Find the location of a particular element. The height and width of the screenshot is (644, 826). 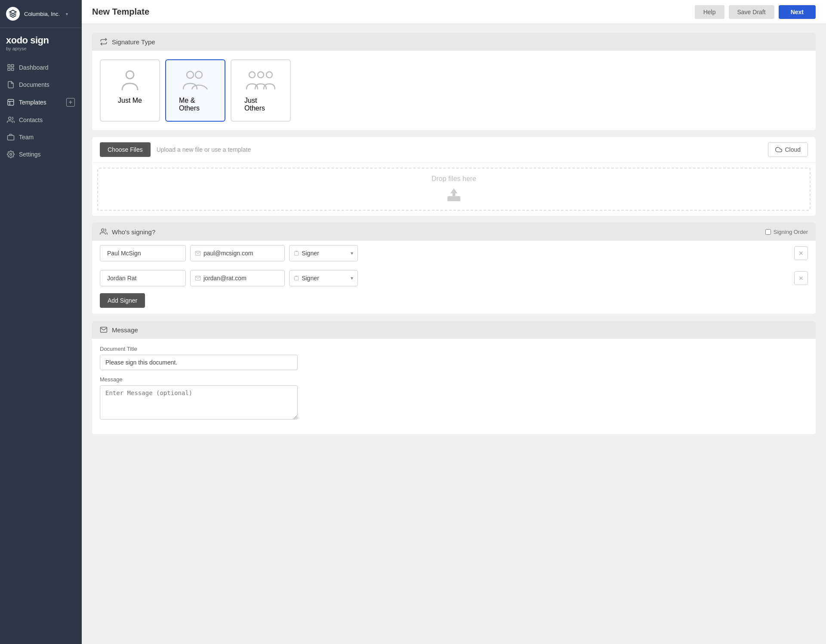

sig-option-me-and-others: Me & Others is located at coordinates (195, 90).